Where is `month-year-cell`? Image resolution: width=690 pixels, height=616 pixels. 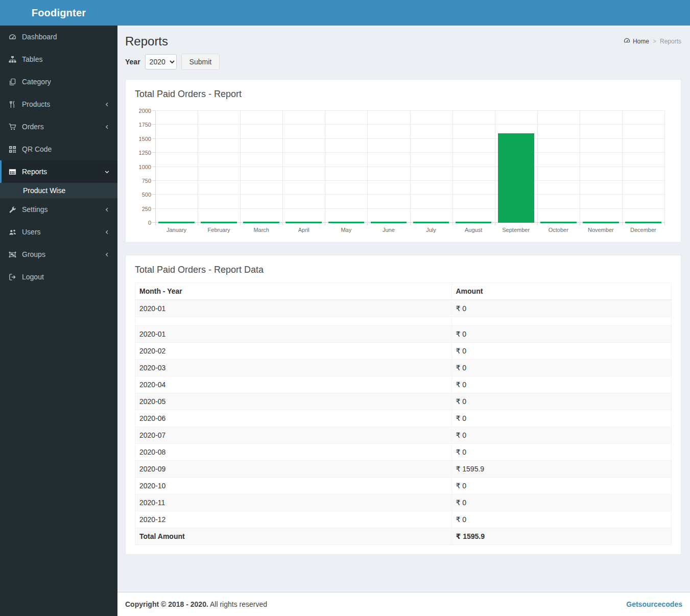
month-year-cell is located at coordinates (294, 322).